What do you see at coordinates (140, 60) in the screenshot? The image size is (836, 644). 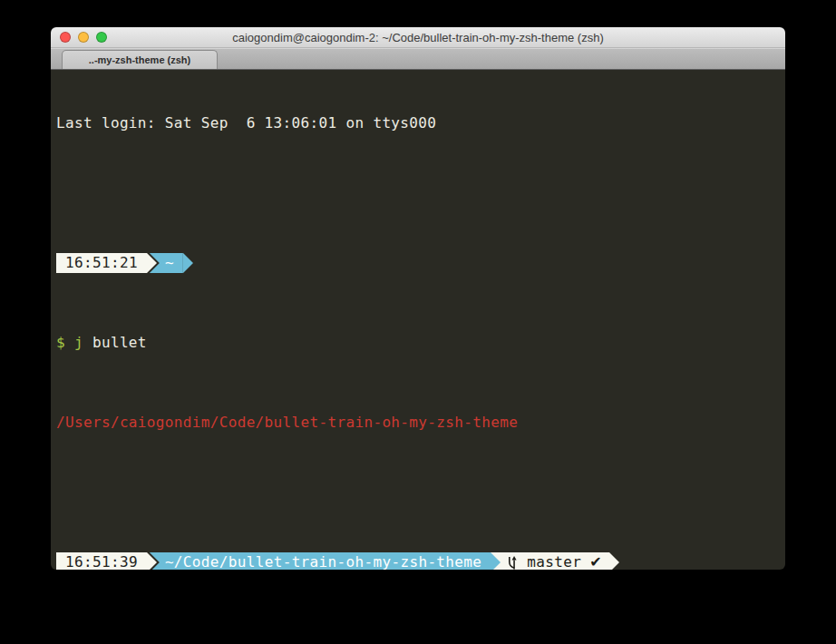 I see `tab-label: ..-my-zsh-theme (zsh)` at bounding box center [140, 60].